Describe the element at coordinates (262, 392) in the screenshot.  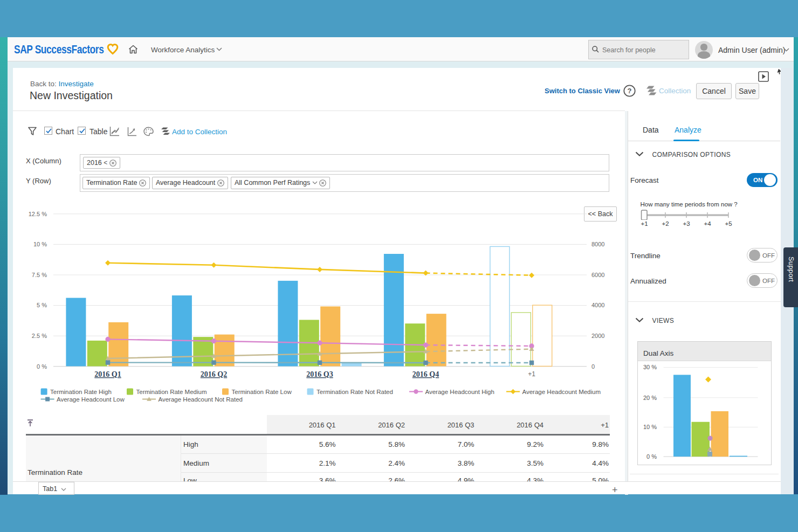
I see `svg-text: Termination Rate Low` at that location.